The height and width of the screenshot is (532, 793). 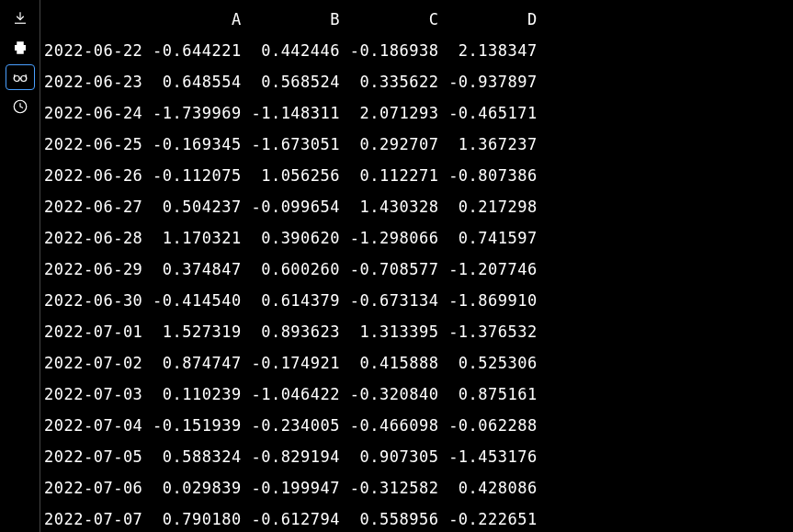 I want to click on download-icon, so click(x=20, y=18).